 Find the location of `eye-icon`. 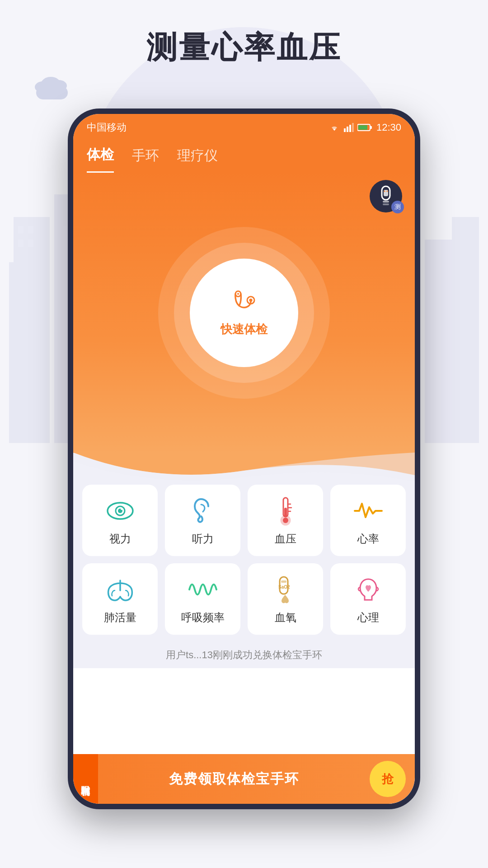

eye-icon is located at coordinates (120, 511).